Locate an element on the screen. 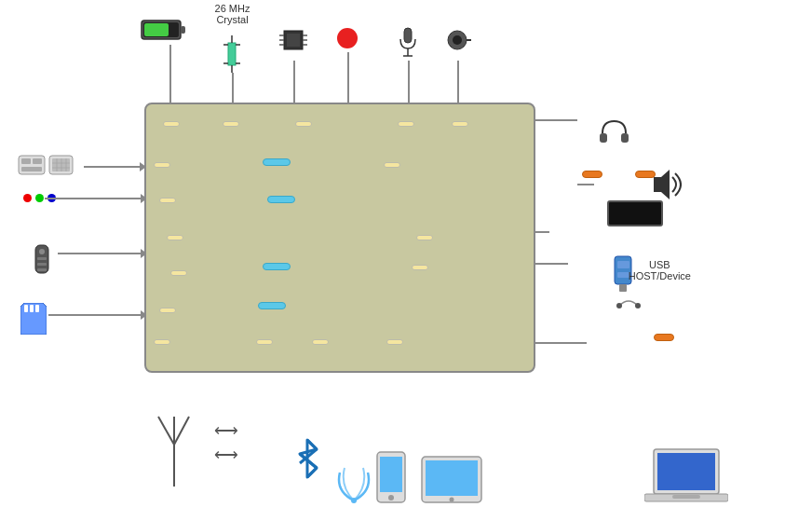  adc-label is located at coordinates (406, 124).